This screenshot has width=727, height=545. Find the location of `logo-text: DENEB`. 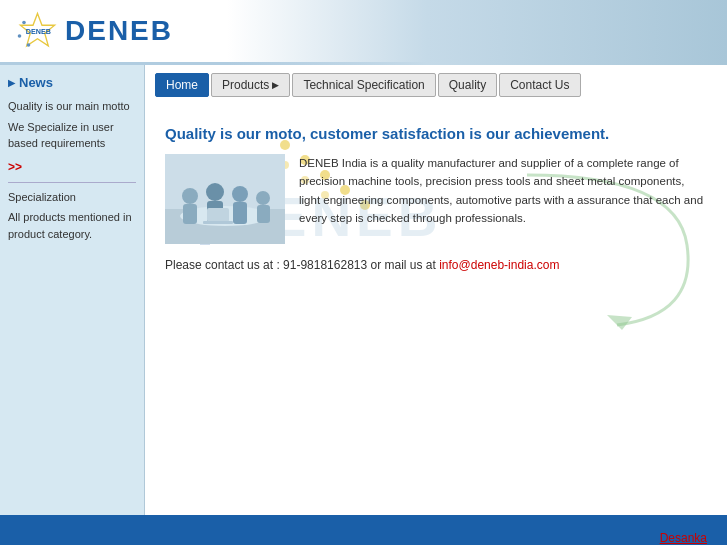

logo-text: DENEB is located at coordinates (119, 31).